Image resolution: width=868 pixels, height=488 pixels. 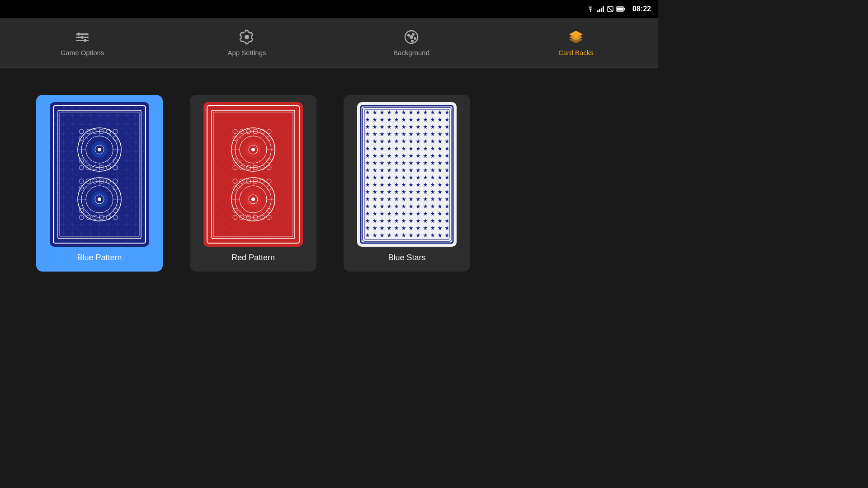 What do you see at coordinates (82, 37) in the screenshot?
I see `sliders-icon` at bounding box center [82, 37].